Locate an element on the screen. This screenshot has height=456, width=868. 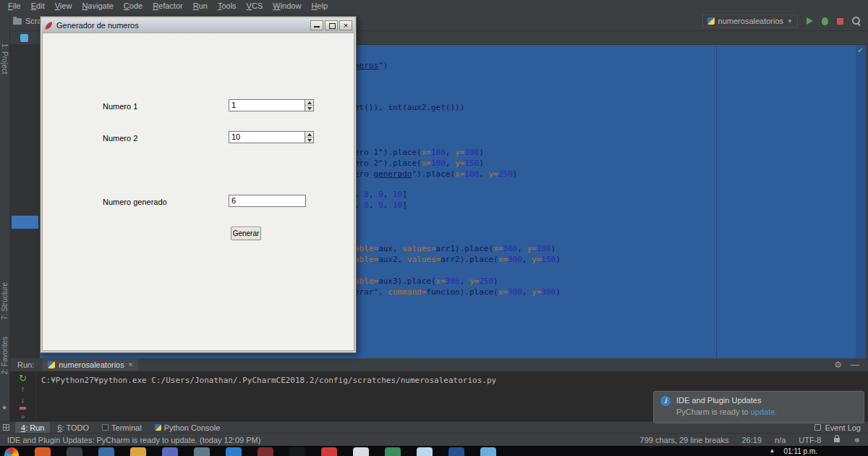
rerun-icon: ↻ is located at coordinates (23, 378).